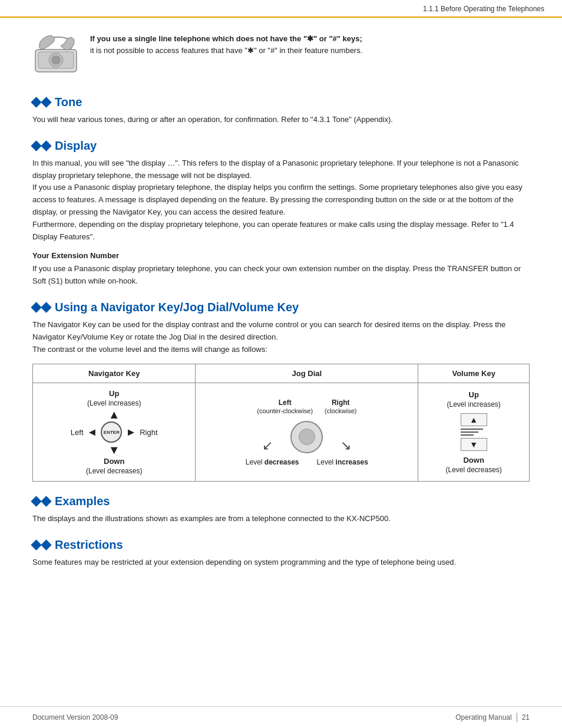 Image resolution: width=562 pixels, height=728 pixels. What do you see at coordinates (346, 446) in the screenshot?
I see `jog-right-arrow-down: ↘` at bounding box center [346, 446].